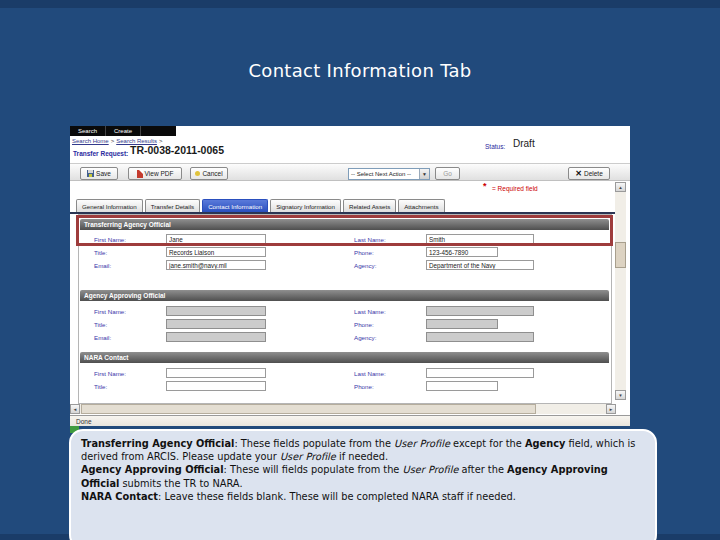  What do you see at coordinates (343, 409) in the screenshot?
I see `horizontal-scrollbar: ◄ ►` at bounding box center [343, 409].